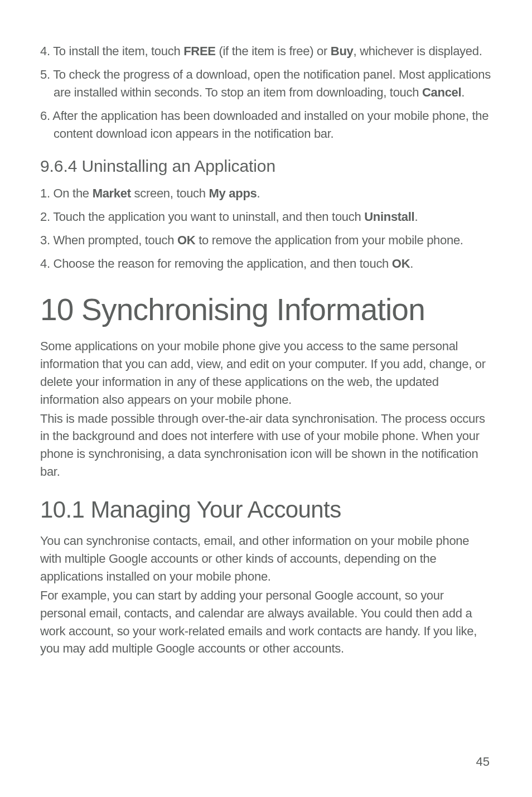  I want to click on list-text: screen, touch, so click(170, 193).